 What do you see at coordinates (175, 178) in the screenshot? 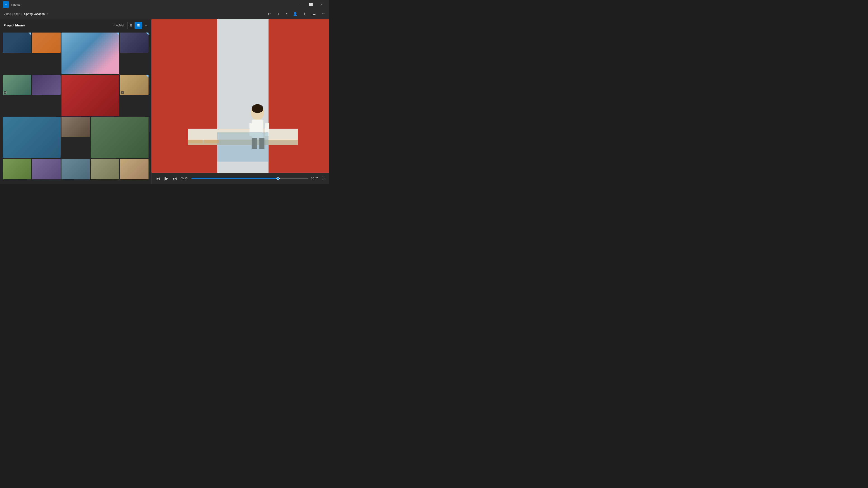
I see `skip-forward-button: ⏭` at bounding box center [175, 178].